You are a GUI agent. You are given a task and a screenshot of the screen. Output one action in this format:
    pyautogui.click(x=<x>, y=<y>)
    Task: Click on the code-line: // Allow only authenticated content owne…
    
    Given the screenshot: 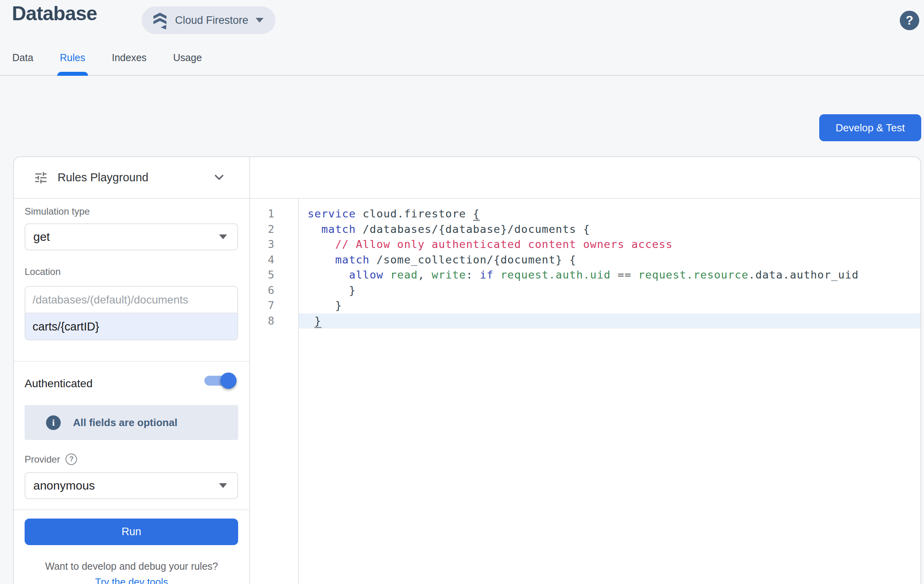 What is the action you would take?
    pyautogui.click(x=610, y=244)
    